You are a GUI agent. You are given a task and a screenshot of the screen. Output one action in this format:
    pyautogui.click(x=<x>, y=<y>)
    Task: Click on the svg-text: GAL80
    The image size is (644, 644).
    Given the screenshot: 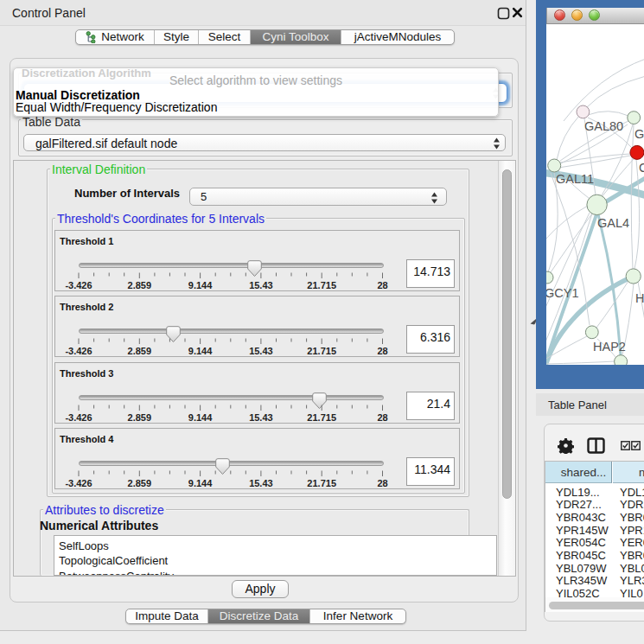 What is the action you would take?
    pyautogui.click(x=603, y=126)
    